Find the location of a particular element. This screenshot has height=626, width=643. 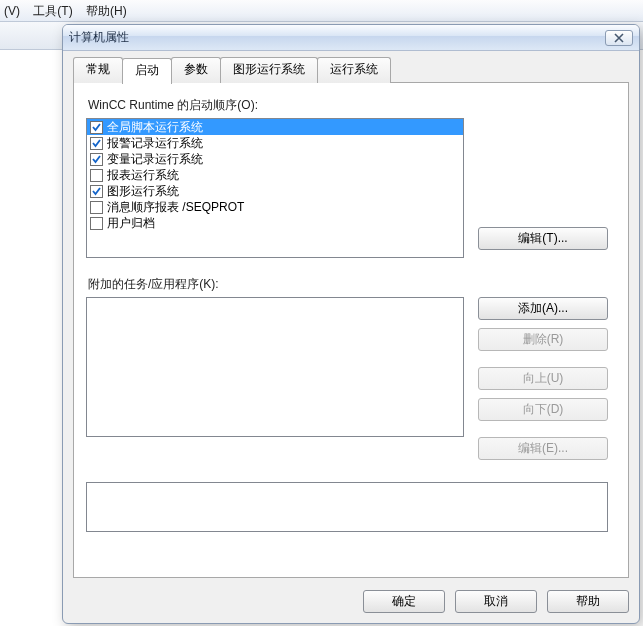

list-item-label: 报警记录运行系统 is located at coordinates (155, 143).